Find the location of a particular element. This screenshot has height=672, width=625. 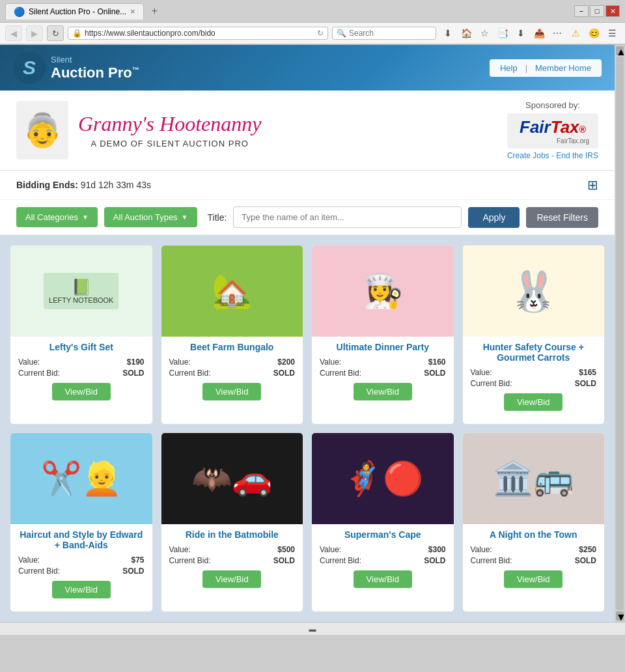

item-info: A Night on the Town Value: $250 Current … is located at coordinates (534, 559).